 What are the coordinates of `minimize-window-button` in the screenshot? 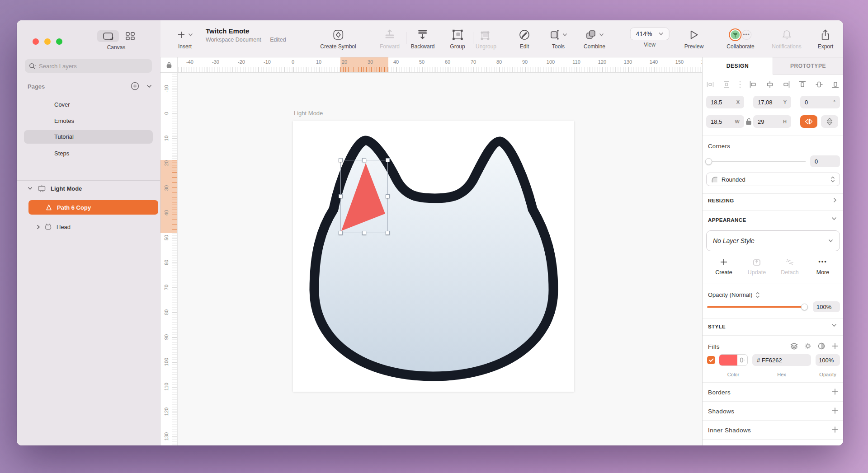 It's located at (47, 42).